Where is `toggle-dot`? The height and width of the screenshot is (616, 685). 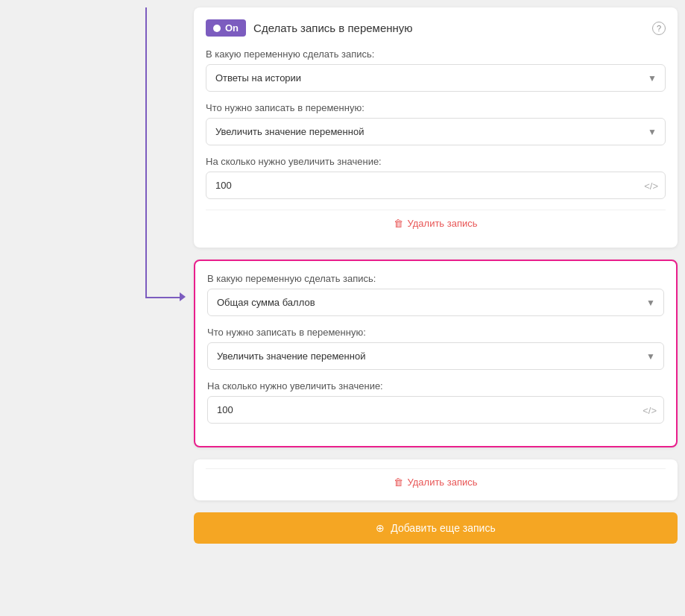
toggle-dot is located at coordinates (217, 28).